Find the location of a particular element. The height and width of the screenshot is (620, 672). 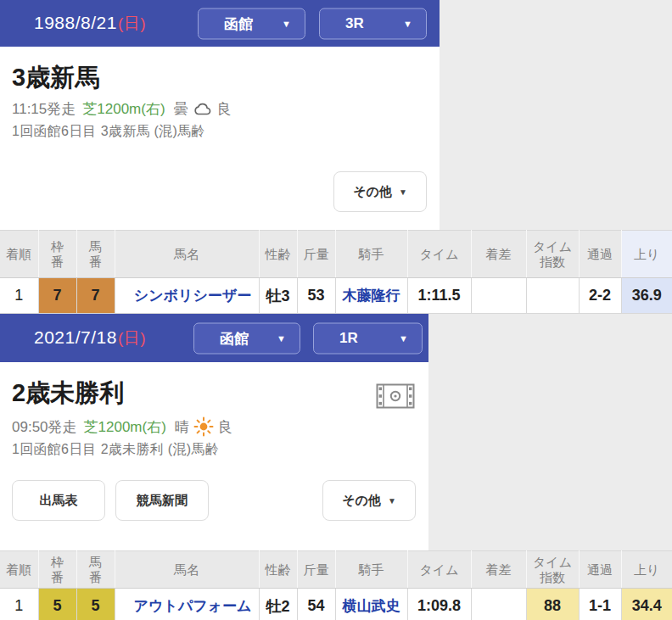

weight-cell: 53 is located at coordinates (316, 296).